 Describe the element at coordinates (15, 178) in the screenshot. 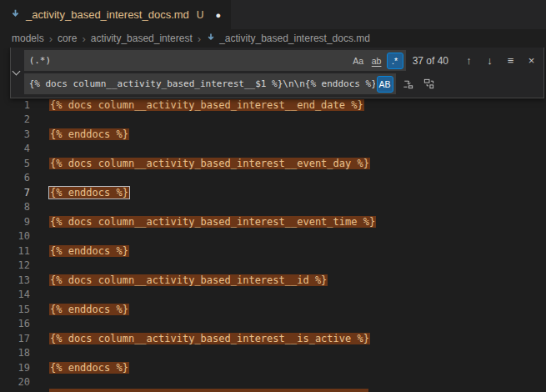

I see `line-number: 6` at that location.